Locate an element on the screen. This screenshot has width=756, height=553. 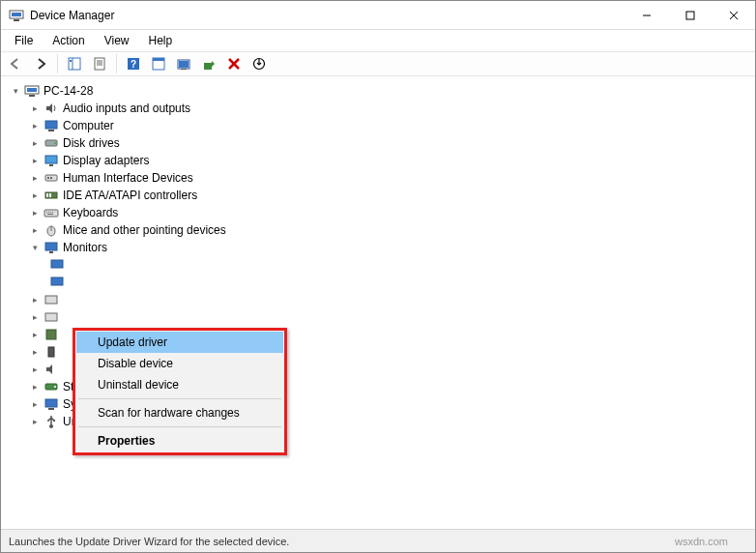
maximize-button is located at coordinates (690, 15).